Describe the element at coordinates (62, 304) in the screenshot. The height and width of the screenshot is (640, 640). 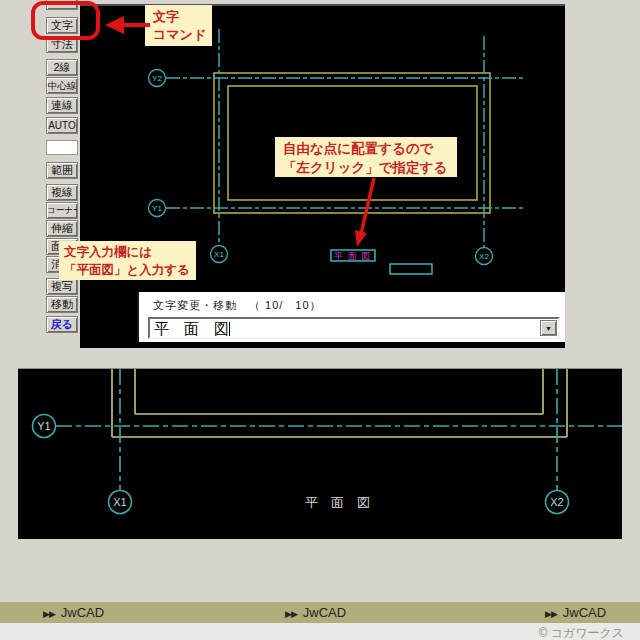
I see `toolbar-button-14: 移動` at that location.